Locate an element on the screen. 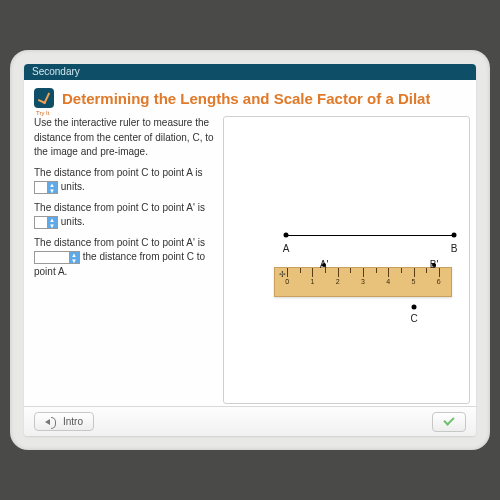 Image resolution: width=500 pixels, height=500 pixels. breadcrumb-secondary: Secondary is located at coordinates (56, 72).